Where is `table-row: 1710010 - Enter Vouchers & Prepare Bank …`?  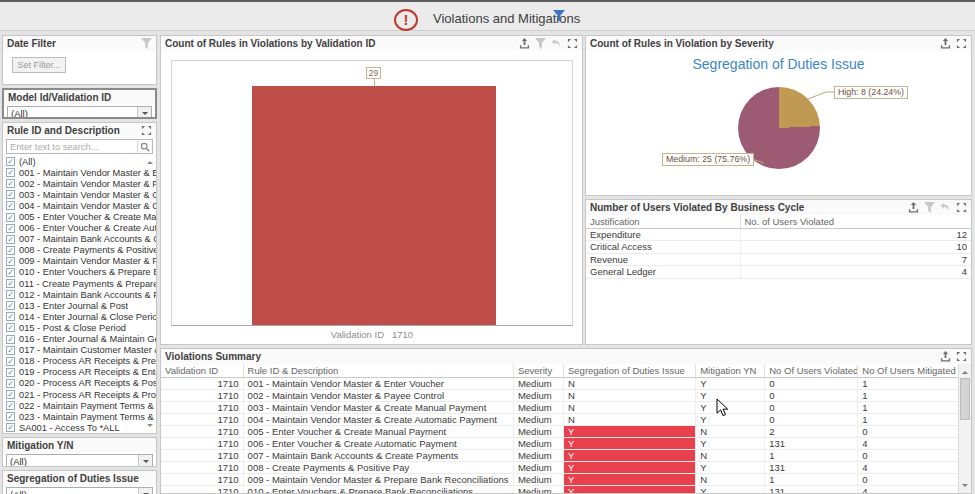
table-row: 1710010 - Enter Vouchers & Prepare Bank … is located at coordinates (560, 489).